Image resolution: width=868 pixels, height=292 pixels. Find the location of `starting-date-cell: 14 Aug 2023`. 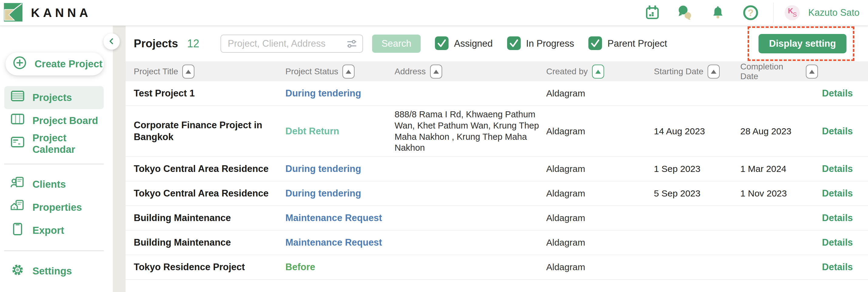

starting-date-cell: 14 Aug 2023 is located at coordinates (697, 131).